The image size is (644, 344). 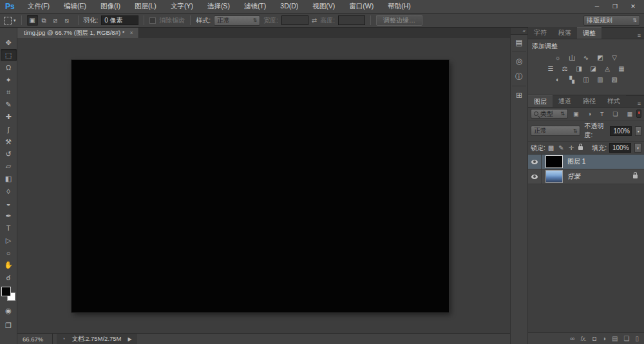 I want to click on quick-selection-tool: ✦, so click(x=9, y=80).